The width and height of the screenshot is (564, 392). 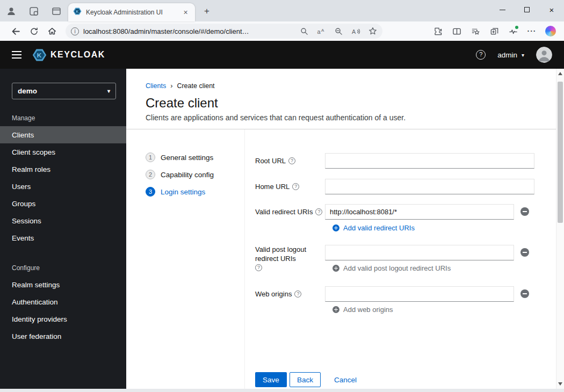 What do you see at coordinates (194, 192) in the screenshot?
I see `wizard-step-login-settings: 3 Login settings` at bounding box center [194, 192].